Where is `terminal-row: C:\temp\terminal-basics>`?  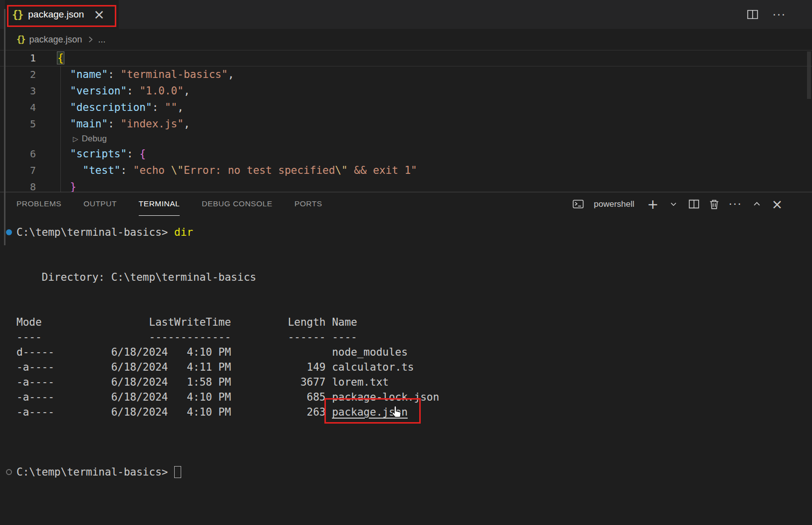
terminal-row: C:\temp\terminal-basics> is located at coordinates (414, 472).